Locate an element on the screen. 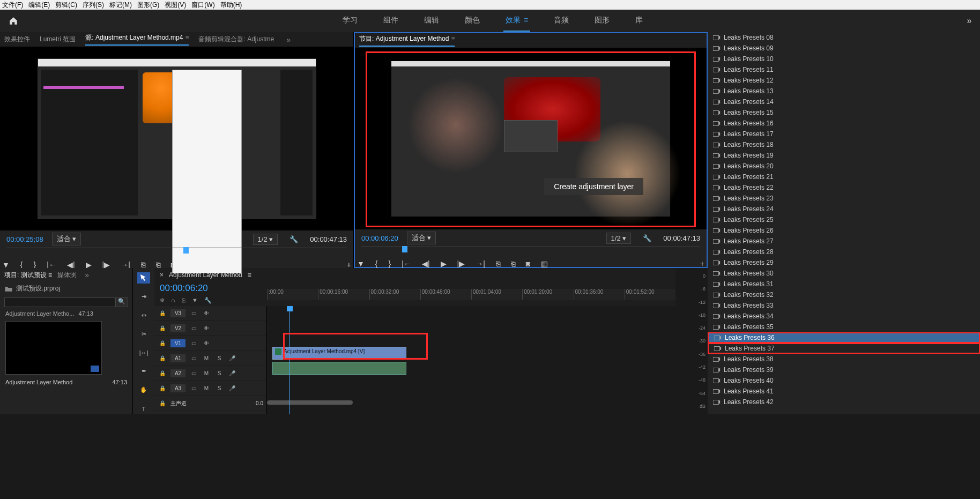 The height and width of the screenshot is (499, 980). menu-clip: 剪辑(C) is located at coordinates (66, 5).